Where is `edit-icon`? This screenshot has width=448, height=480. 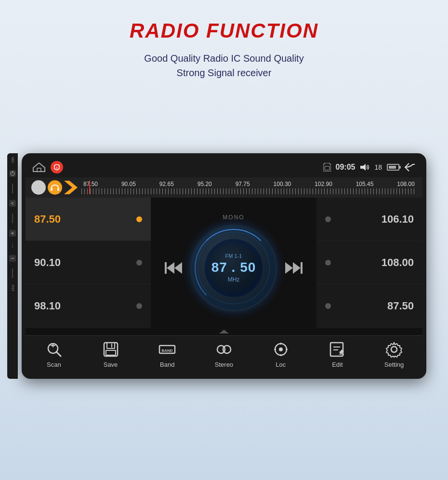 edit-icon is located at coordinates (337, 349).